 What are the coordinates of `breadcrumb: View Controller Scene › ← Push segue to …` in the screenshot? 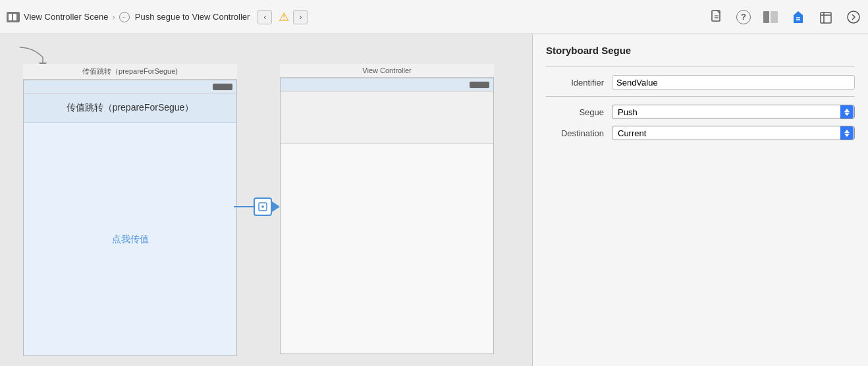 It's located at (358, 17).